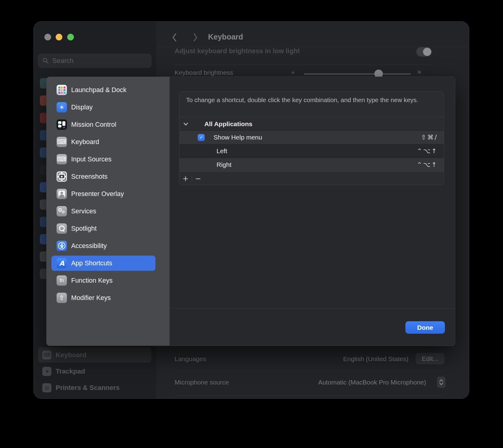 Image resolution: width=503 pixels, height=448 pixels. Describe the element at coordinates (357, 74) in the screenshot. I see `brightness-slider-track` at that location.